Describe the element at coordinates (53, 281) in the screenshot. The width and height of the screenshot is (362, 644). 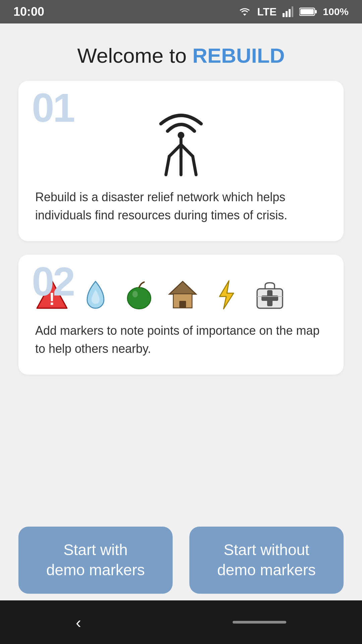
I see `card-2-number: 02` at that location.